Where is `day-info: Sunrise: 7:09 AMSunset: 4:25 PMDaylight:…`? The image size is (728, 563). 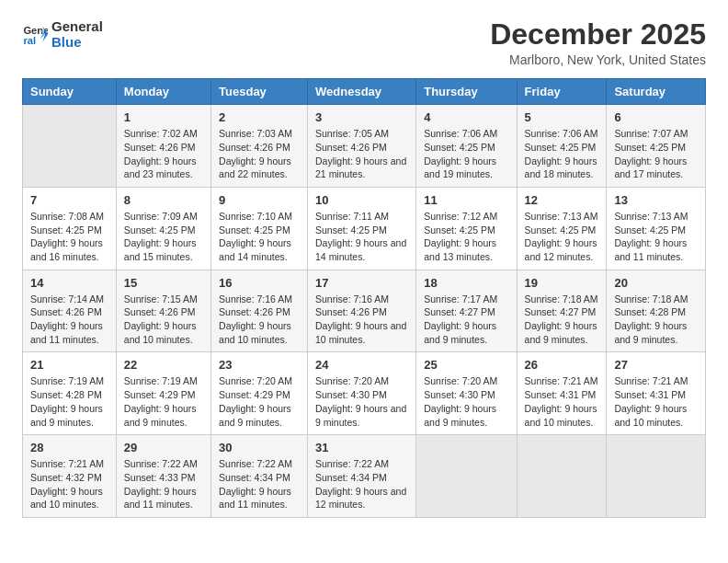 day-info: Sunrise: 7:09 AMSunset: 4:25 PMDaylight:… is located at coordinates (164, 237).